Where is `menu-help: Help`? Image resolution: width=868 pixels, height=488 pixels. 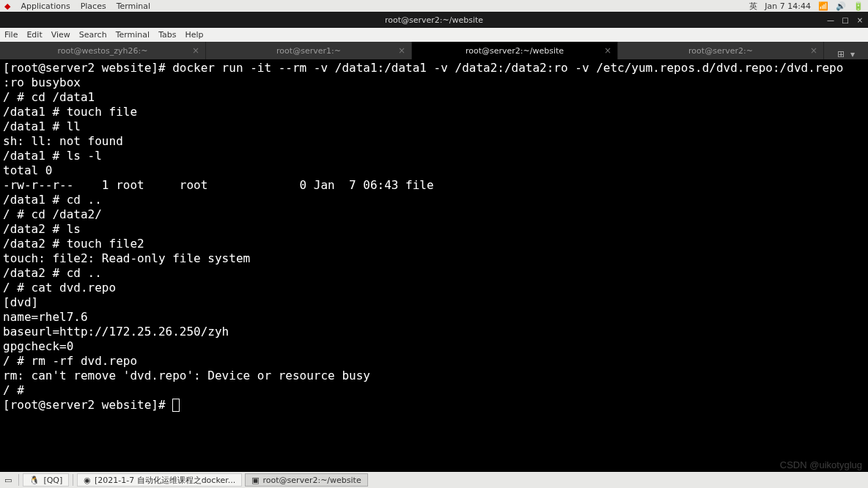 menu-help: Help is located at coordinates (195, 35).